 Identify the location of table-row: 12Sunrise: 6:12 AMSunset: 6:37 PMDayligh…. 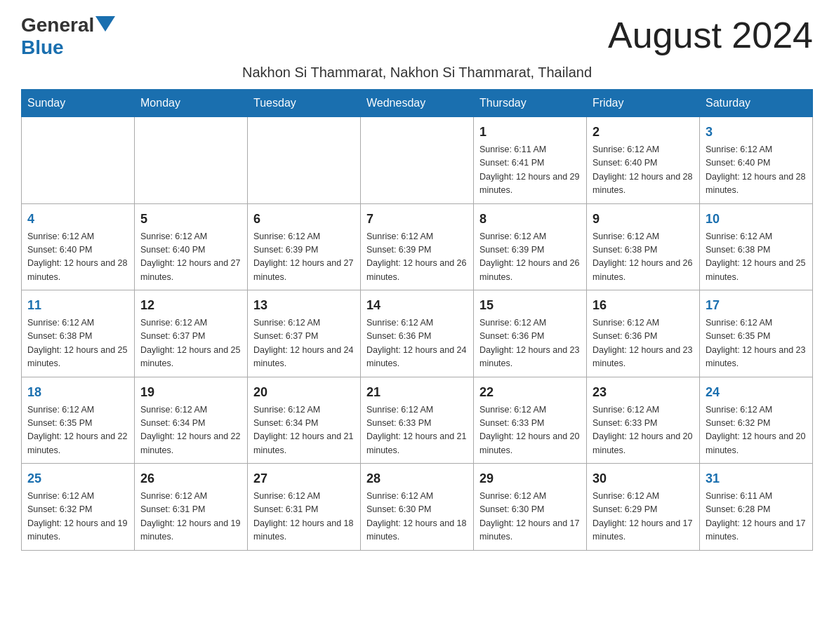
(191, 334).